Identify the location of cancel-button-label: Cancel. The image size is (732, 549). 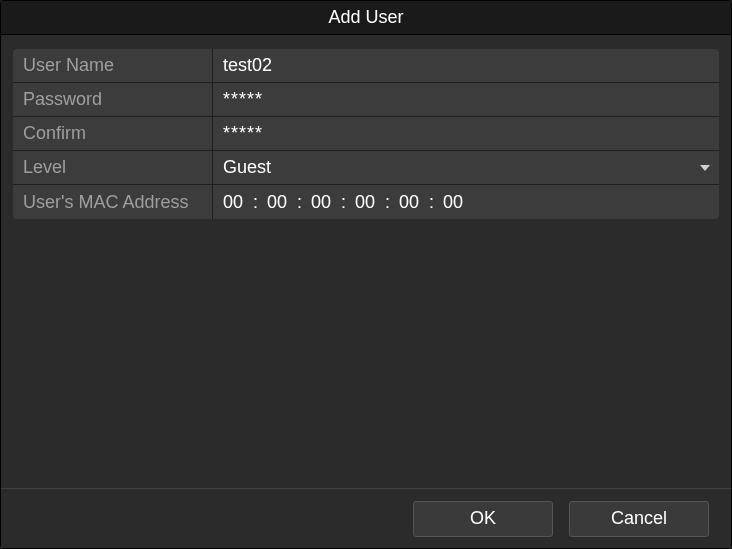
(639, 518).